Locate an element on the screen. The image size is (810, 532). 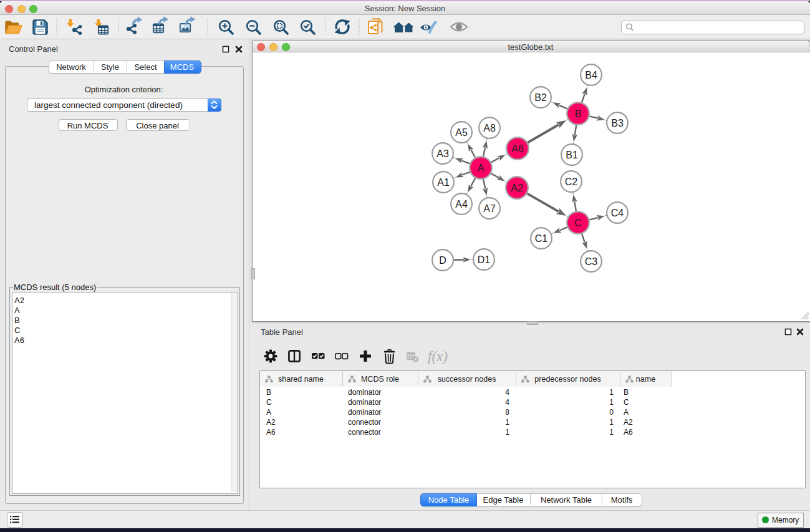
svg-text: B is located at coordinates (579, 114).